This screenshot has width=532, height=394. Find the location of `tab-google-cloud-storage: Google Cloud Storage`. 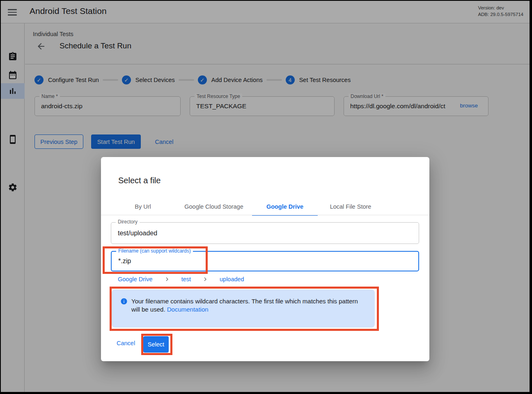

tab-google-cloud-storage: Google Cloud Storage is located at coordinates (214, 207).